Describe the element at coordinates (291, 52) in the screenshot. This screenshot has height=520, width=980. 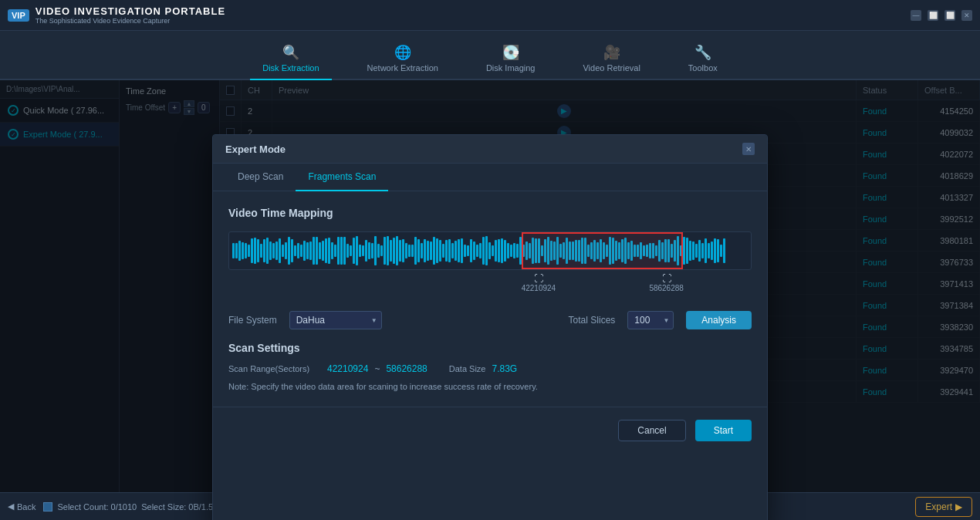
I see `disk-extraction-icon: 🔍` at that location.